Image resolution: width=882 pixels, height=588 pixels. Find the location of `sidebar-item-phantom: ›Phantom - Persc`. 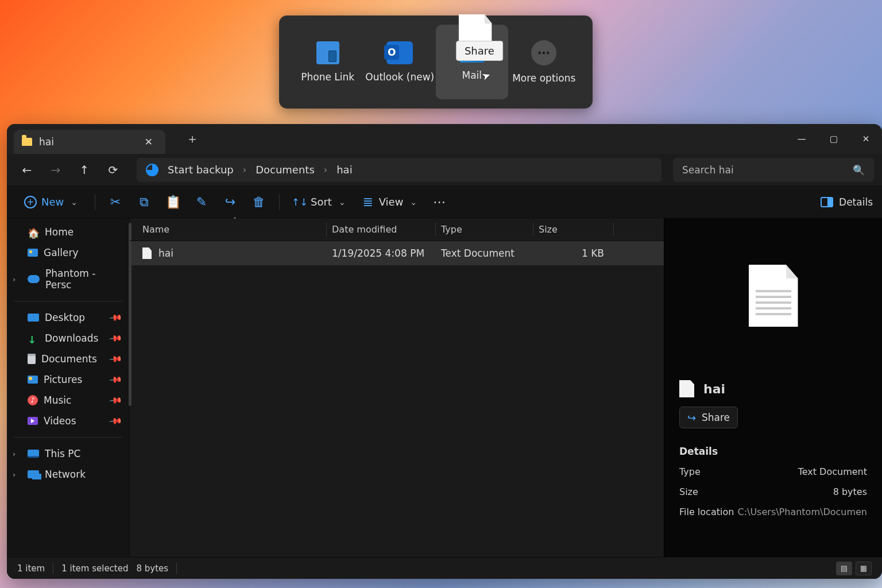

sidebar-item-phantom: ›Phantom - Persc is located at coordinates (68, 279).